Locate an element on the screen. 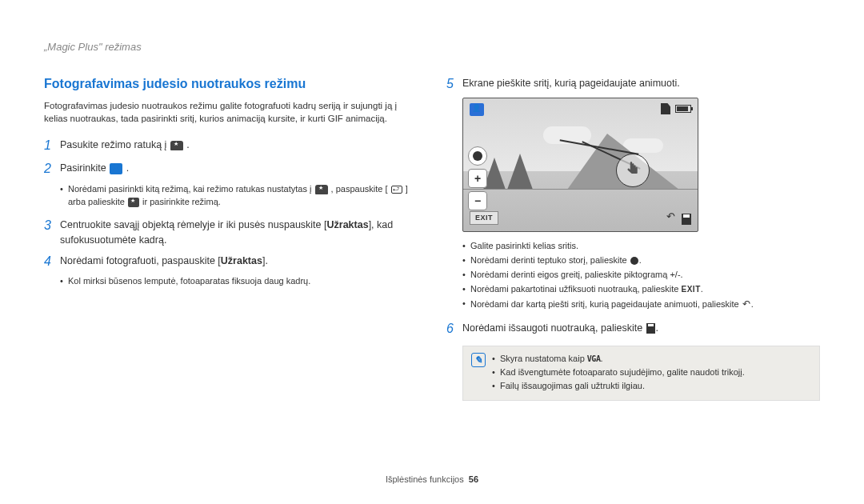  note-text: Kad išvengtumėte fotoaparato sujudėjimo,… is located at coordinates (618, 373).